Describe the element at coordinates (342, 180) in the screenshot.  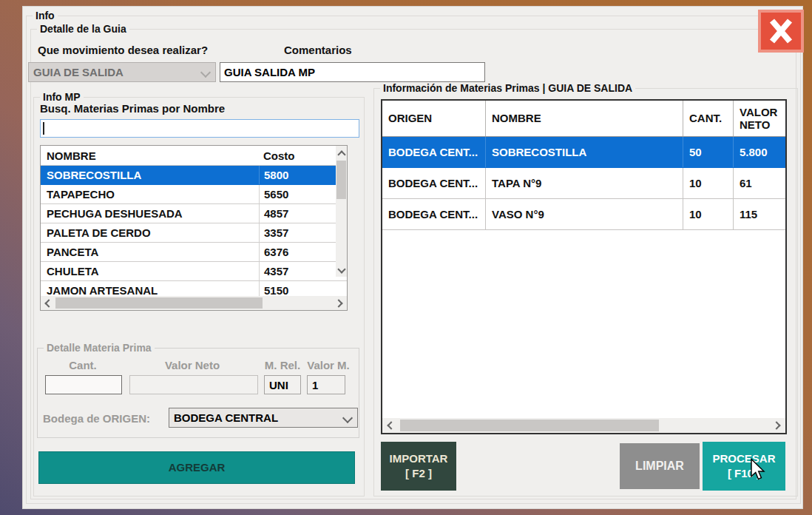
I see `vertical-scrollbar-thumb` at that location.